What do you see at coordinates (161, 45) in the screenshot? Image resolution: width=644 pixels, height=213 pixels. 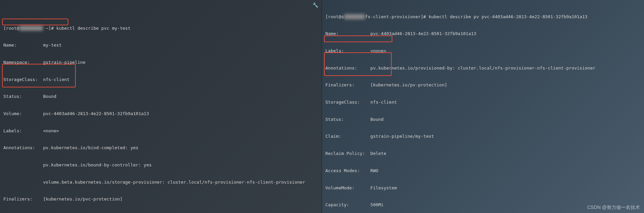 I see `field-name: Name: my-test` at bounding box center [161, 45].